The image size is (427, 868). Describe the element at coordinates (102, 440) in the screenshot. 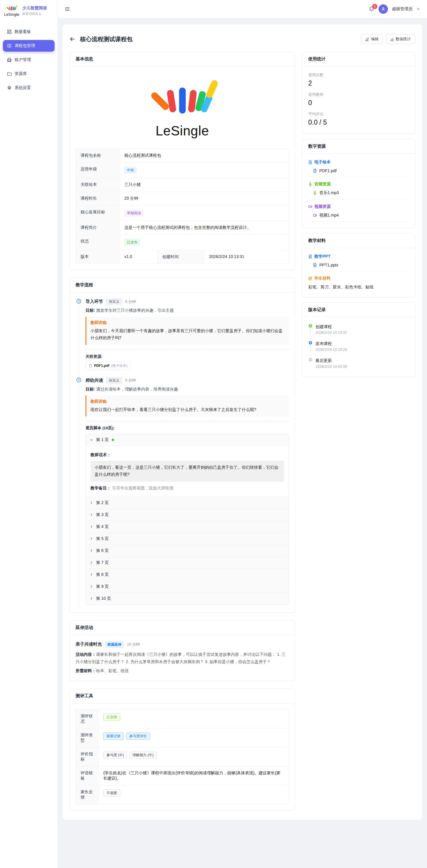

I see `page-label: 第 1 页` at that location.